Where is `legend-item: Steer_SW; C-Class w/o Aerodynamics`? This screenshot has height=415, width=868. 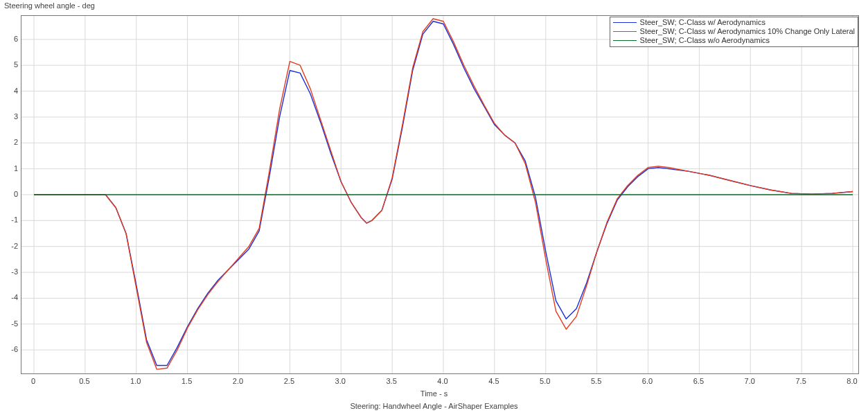 legend-item: Steer_SW; C-Class w/o Aerodynamics is located at coordinates (734, 40).